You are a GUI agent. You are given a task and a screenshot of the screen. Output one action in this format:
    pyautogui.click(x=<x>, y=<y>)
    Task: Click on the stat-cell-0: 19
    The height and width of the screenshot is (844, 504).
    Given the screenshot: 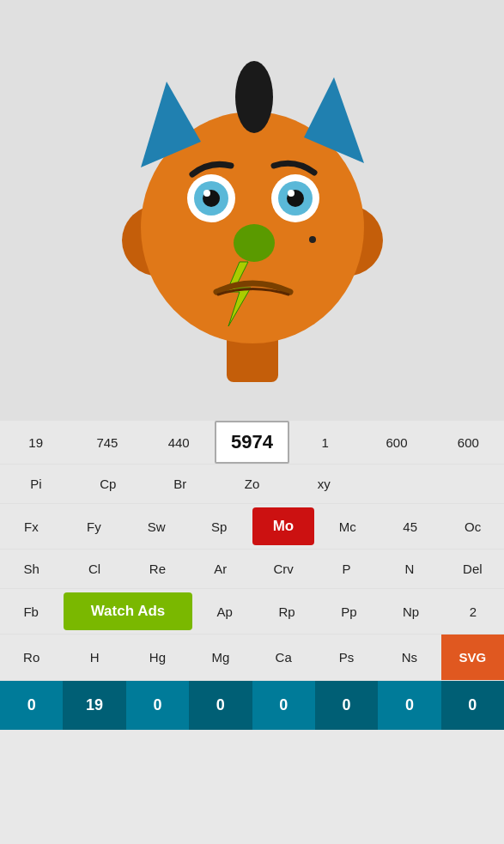 What is the action you would take?
    pyautogui.click(x=36, y=443)
    